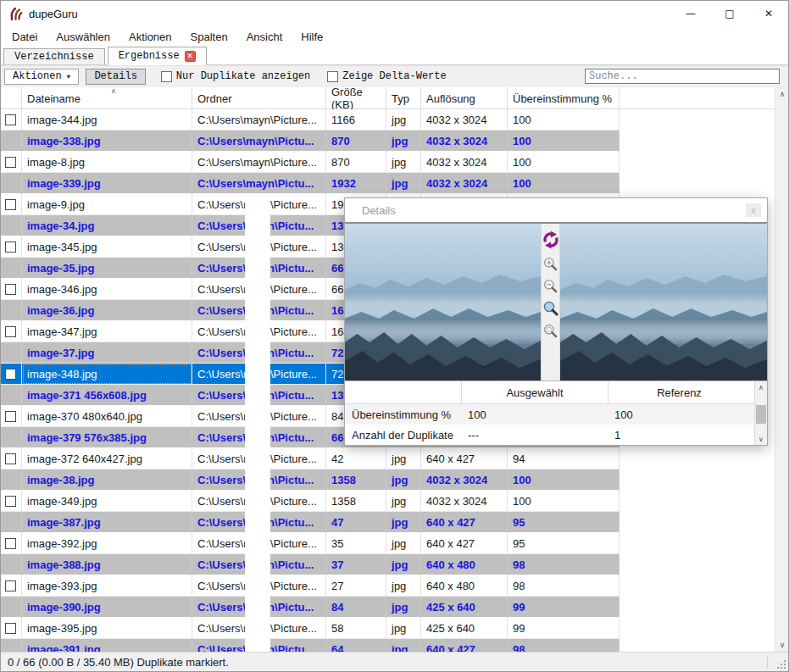  I want to click on delta-values-checkbox, so click(332, 76).